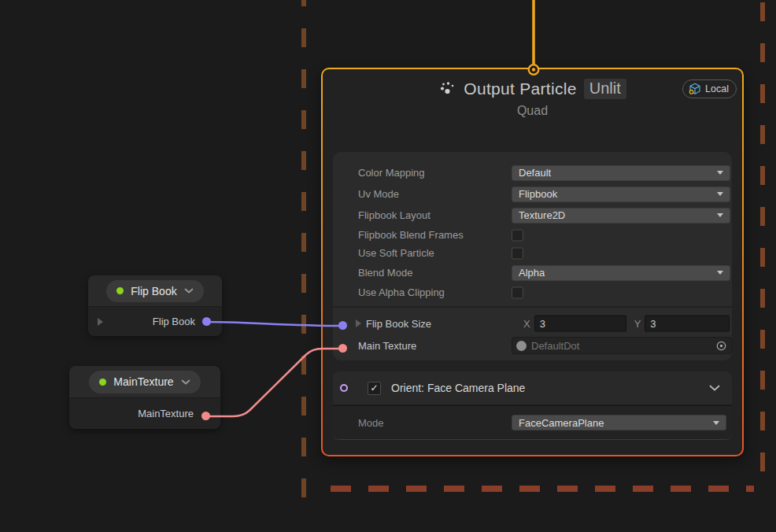 The width and height of the screenshot is (776, 532). I want to click on orient-enabled-checkbox: ✓, so click(375, 389).